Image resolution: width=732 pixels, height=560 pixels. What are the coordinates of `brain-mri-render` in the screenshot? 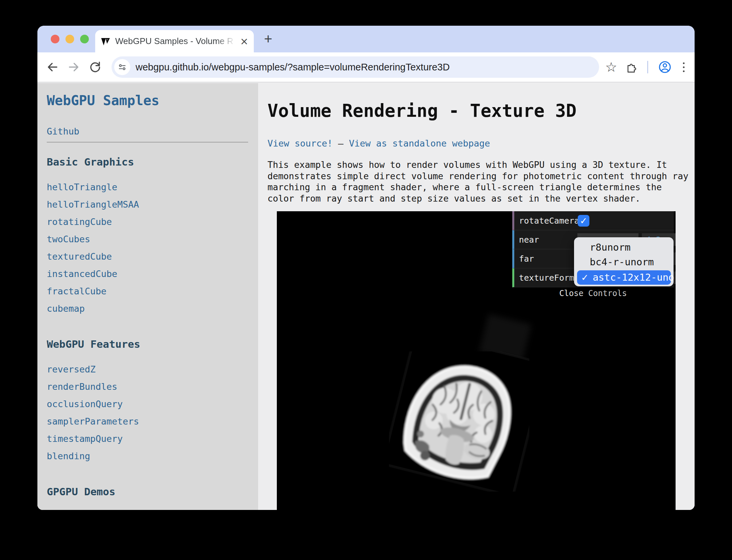 It's located at (459, 422).